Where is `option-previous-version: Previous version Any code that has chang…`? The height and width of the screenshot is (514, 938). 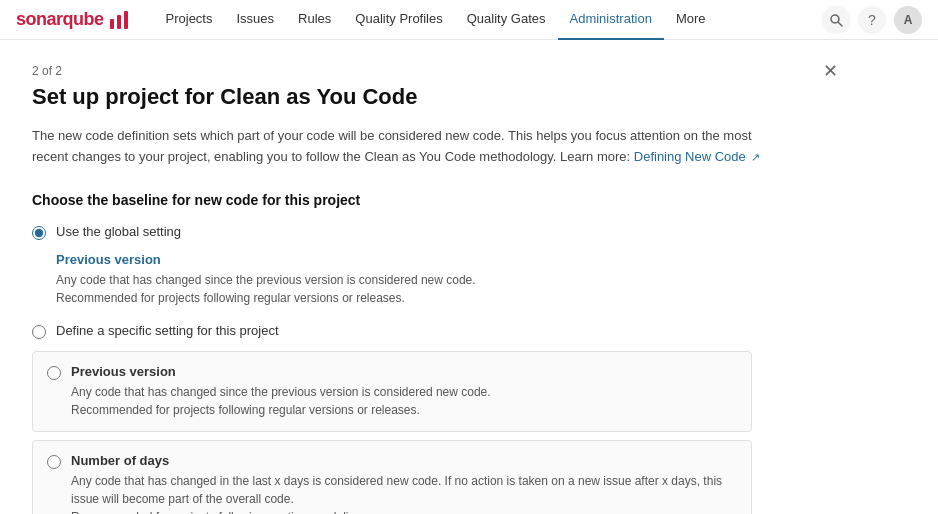
option-previous-version: Previous version Any code that has chang… is located at coordinates (392, 392).